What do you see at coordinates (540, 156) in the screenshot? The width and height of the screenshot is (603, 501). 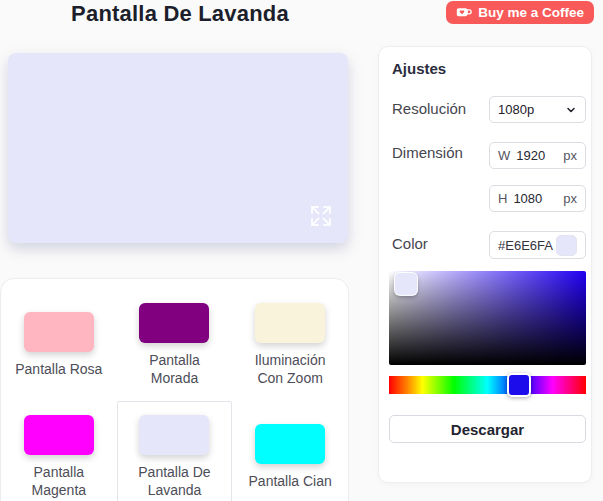 I see `width-value: 1920` at bounding box center [540, 156].